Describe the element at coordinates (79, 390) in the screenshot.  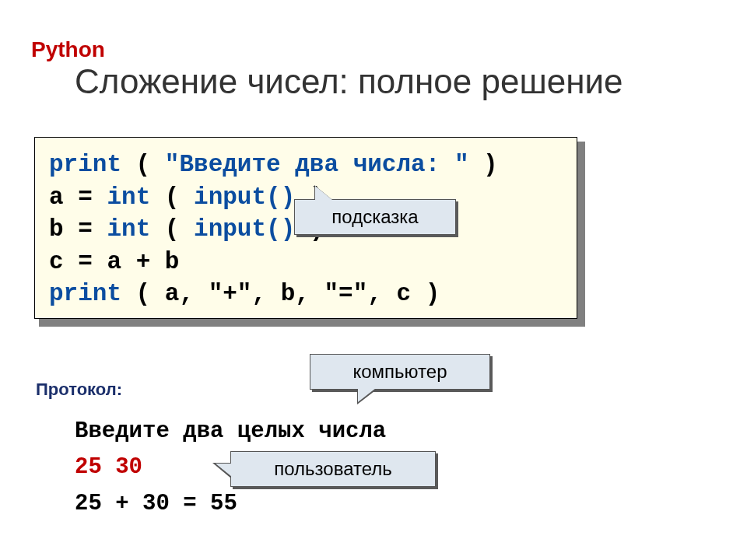
I see `protocol-label: Протокол:` at that location.